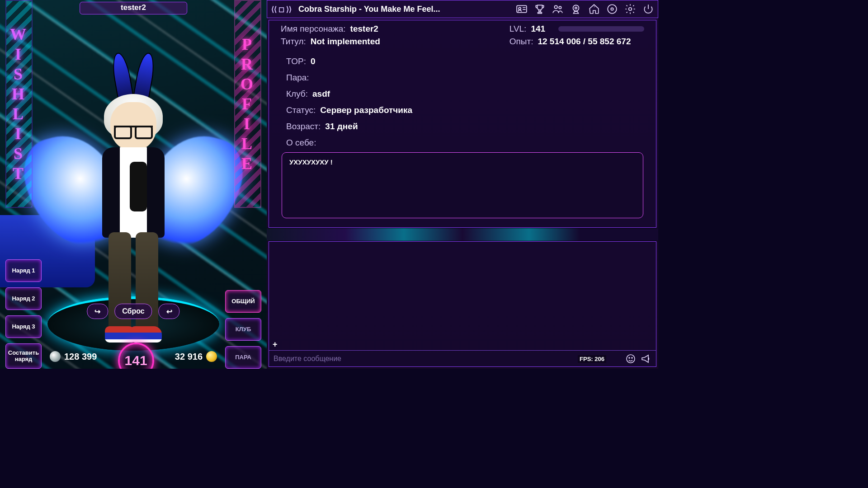  Describe the element at coordinates (301, 110) in the screenshot. I see `status-label: Статус:` at that location.